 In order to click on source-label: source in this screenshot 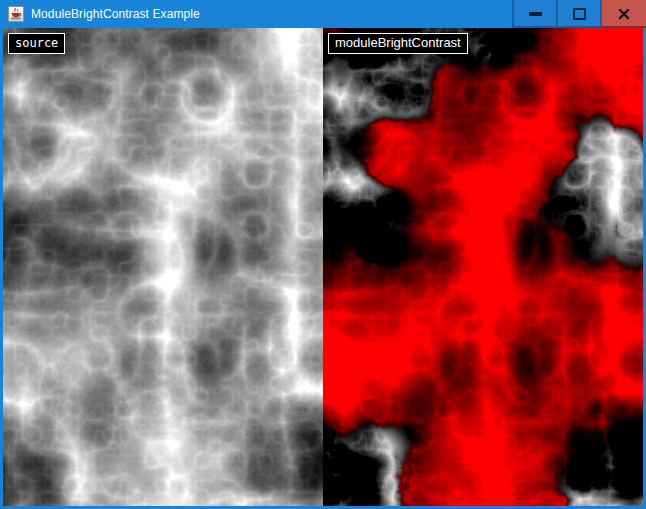, I will do `click(36, 44)`.